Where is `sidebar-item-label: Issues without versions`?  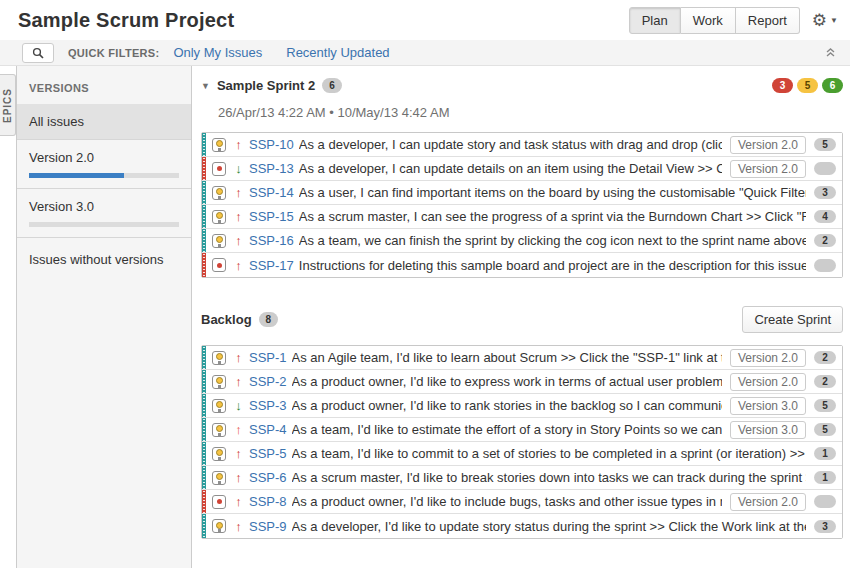
sidebar-item-label: Issues without versions is located at coordinates (104, 260).